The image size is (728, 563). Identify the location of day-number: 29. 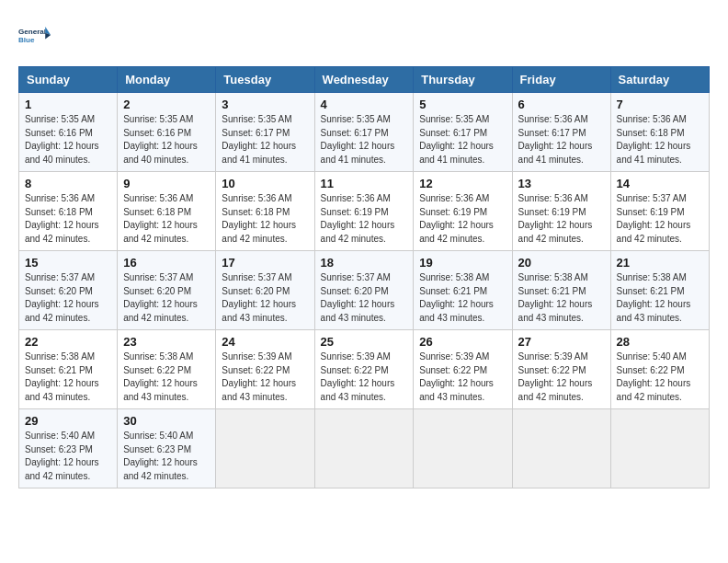
(68, 421).